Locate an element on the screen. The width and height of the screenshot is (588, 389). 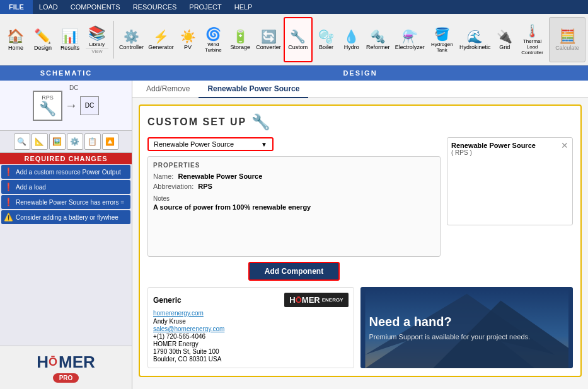
up-button: 🔼 is located at coordinates (110, 142).